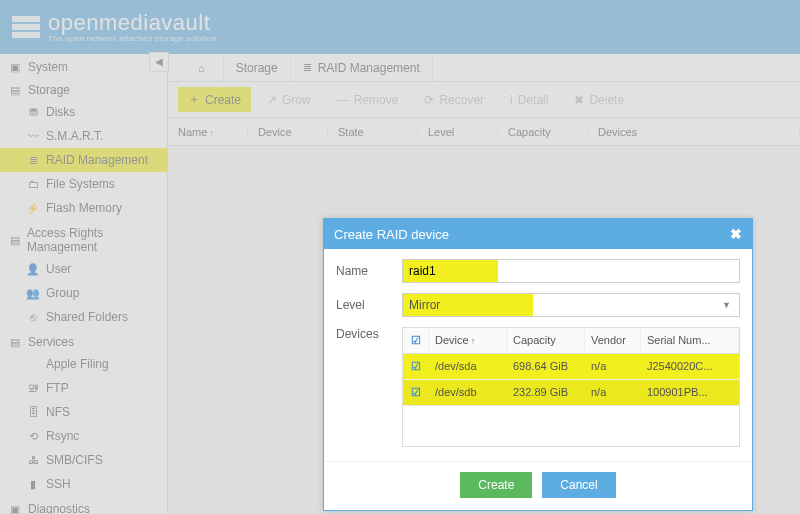 Image resolution: width=800 pixels, height=514 pixels. What do you see at coordinates (468, 305) in the screenshot?
I see `level-value: Mirror` at bounding box center [468, 305].